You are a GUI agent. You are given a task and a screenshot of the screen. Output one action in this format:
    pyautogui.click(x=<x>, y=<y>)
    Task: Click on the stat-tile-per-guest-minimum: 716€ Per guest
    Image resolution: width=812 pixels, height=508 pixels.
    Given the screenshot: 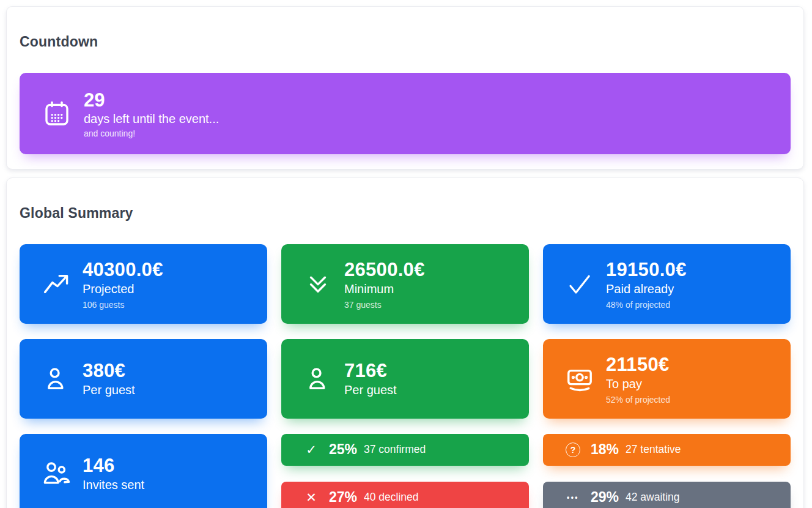 What is the action you would take?
    pyautogui.click(x=405, y=379)
    